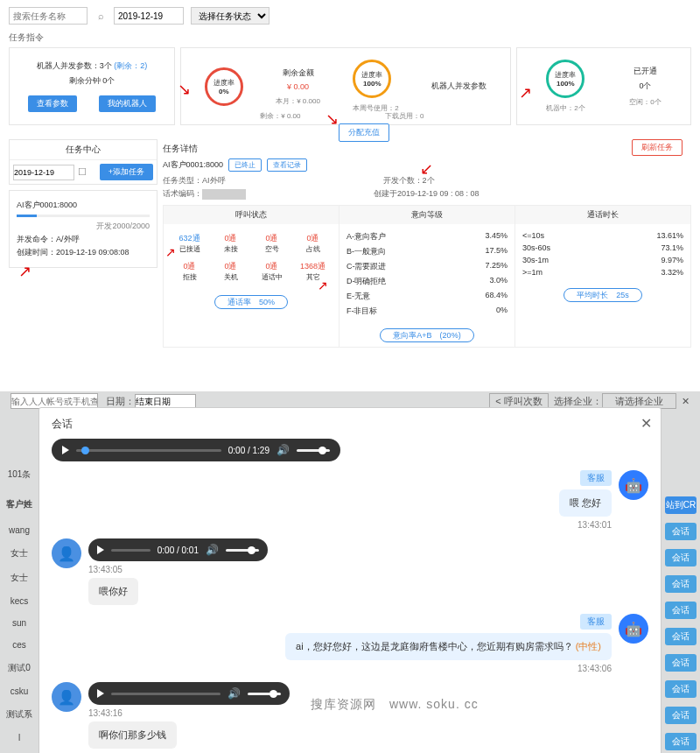 Image resolution: width=700 pixels, height=753 pixels. I want to click on view-params-button: 查看参数, so click(52, 103).